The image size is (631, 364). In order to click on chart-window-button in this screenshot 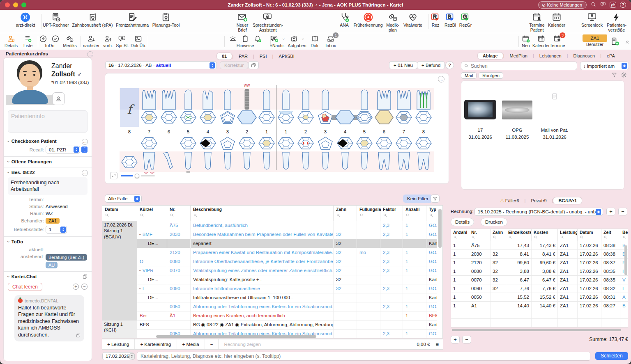, I will do `click(253, 65)`.